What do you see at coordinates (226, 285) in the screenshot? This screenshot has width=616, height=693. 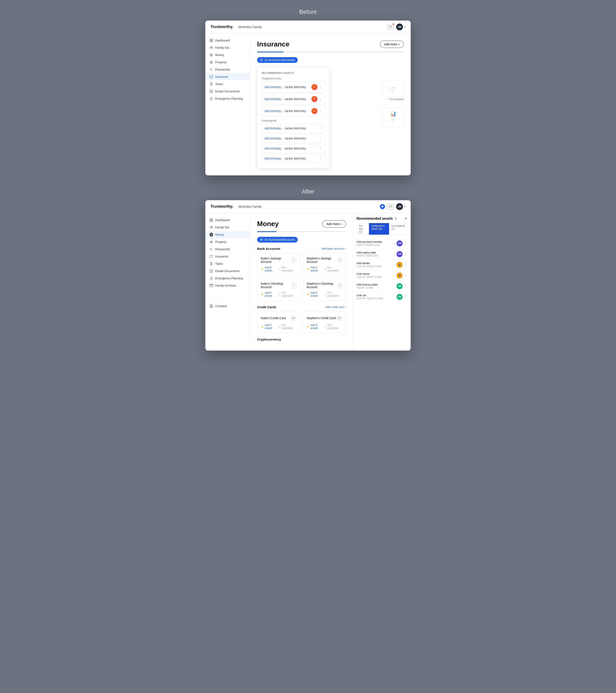 I see `after-family-archives-label: Family Archives` at bounding box center [226, 285].